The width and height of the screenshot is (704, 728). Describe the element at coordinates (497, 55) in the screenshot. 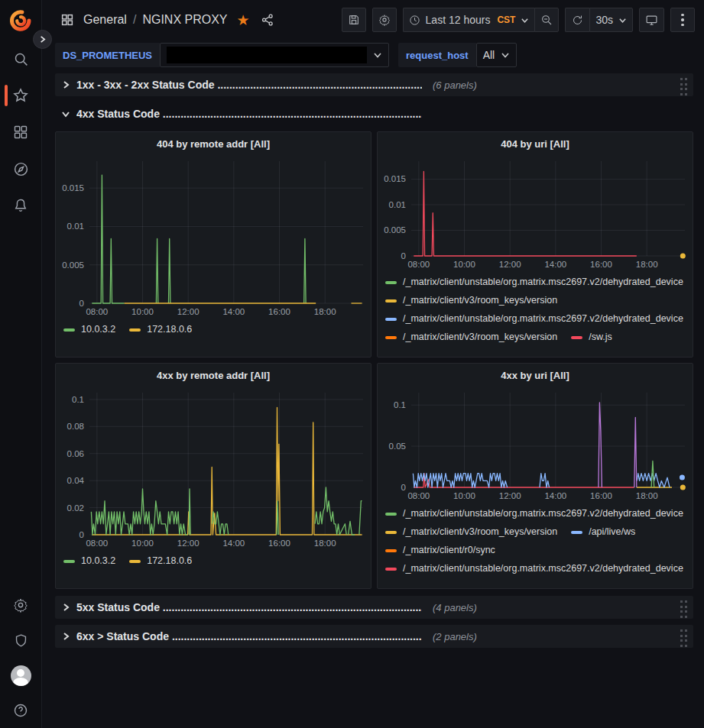

I see `request-host-select: All` at that location.